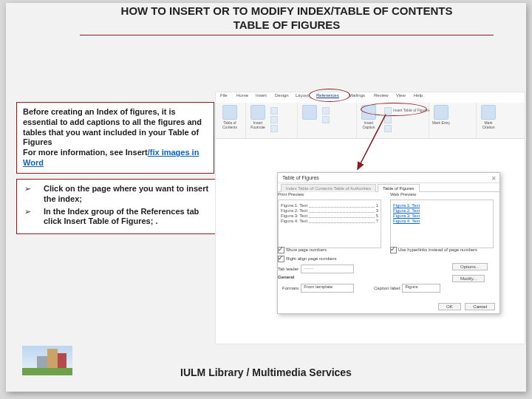  What do you see at coordinates (318, 288) in the screenshot?
I see `formats-field: Formats: From template` at bounding box center [318, 288].